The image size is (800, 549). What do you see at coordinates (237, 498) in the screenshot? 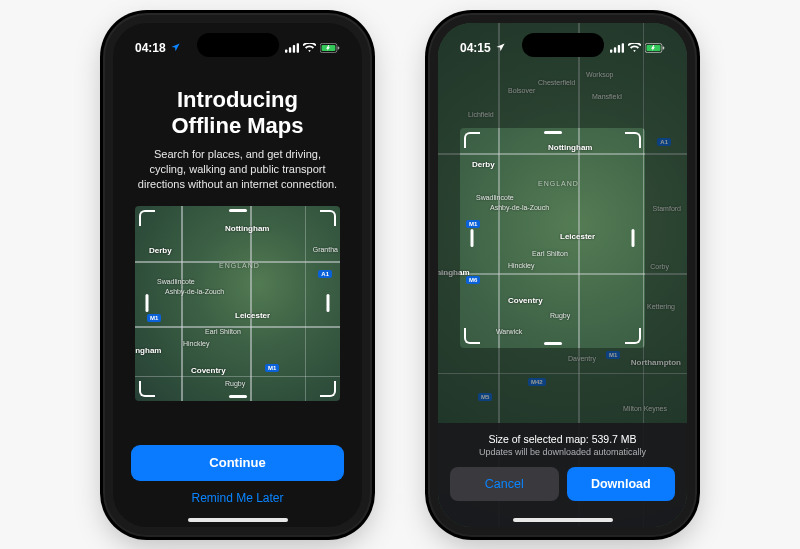
I see `remind-later-button: Remind Me Later` at bounding box center [237, 498].